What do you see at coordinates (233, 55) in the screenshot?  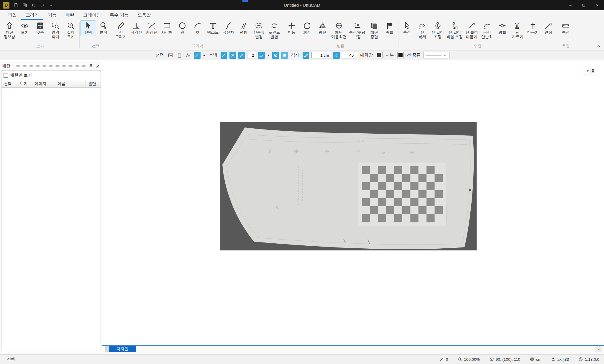 I see `snap-intersection-button` at bounding box center [233, 55].